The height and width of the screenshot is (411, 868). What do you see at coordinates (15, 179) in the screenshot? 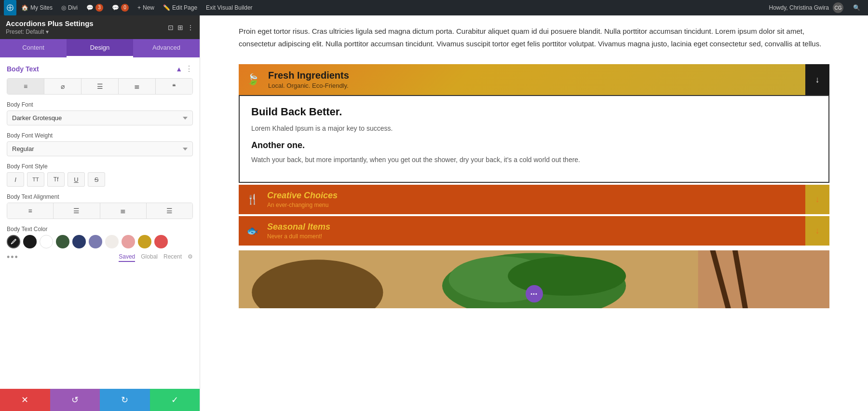
I see `italic-button: I` at bounding box center [15, 179].